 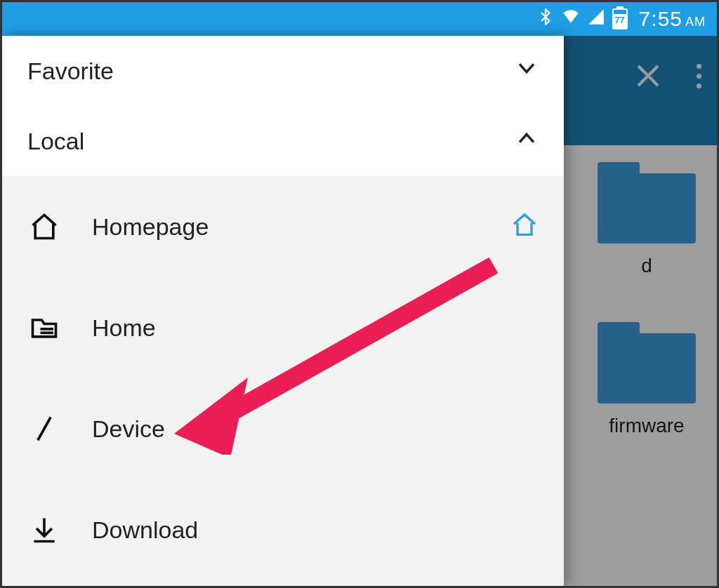 I want to click on chevron-up-icon, so click(x=527, y=141).